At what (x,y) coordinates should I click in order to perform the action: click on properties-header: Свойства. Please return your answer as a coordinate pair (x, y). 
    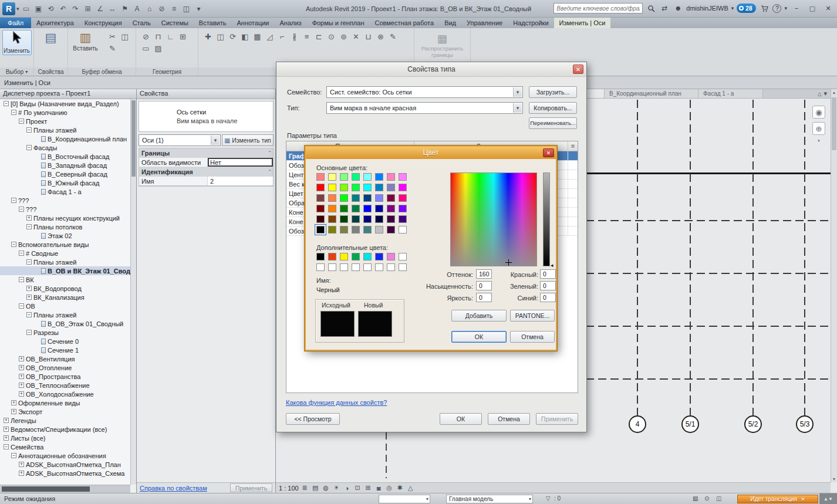
    Looking at the image, I should click on (206, 94).